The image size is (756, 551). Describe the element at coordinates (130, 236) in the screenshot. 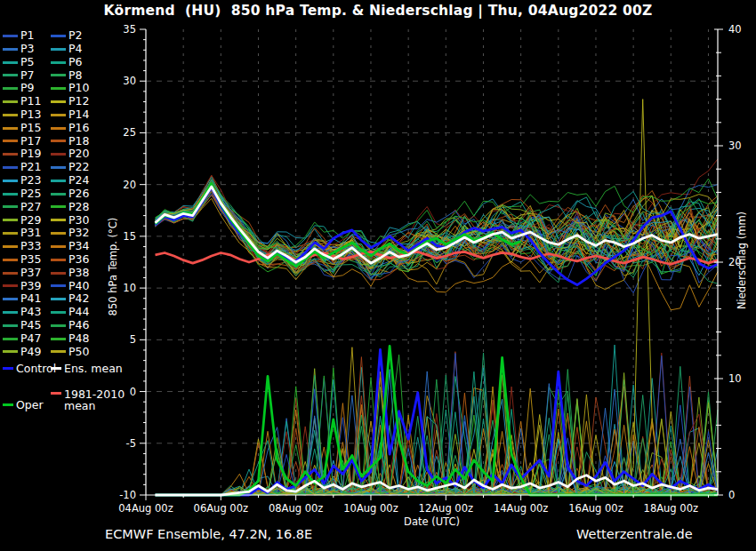

I see `y-left-tick-label: 15` at that location.